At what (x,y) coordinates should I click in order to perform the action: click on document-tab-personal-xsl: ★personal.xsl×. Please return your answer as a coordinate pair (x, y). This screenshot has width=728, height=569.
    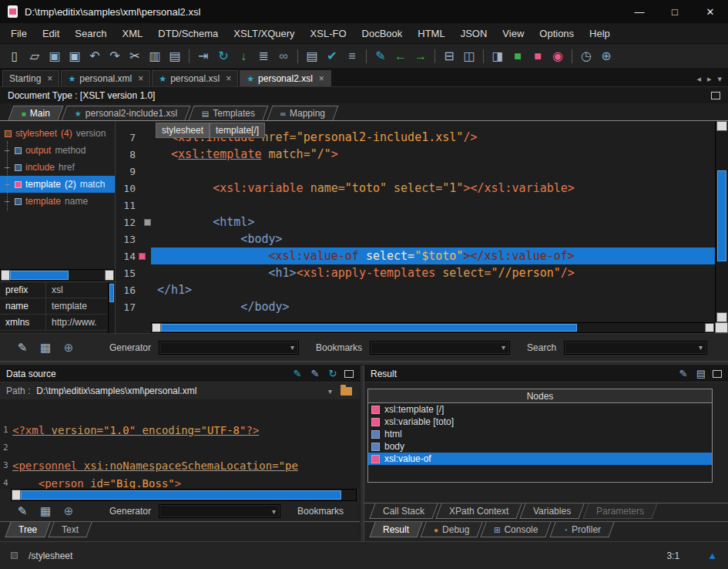
    Looking at the image, I should click on (195, 79).